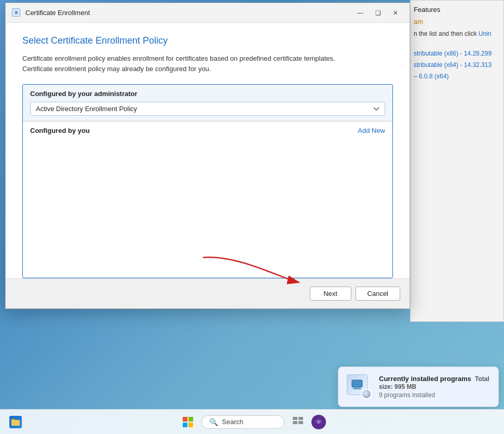 Image resolution: width=504 pixels, height=434 pixels. What do you see at coordinates (359, 387) in the screenshot?
I see `program-icon` at bounding box center [359, 387].